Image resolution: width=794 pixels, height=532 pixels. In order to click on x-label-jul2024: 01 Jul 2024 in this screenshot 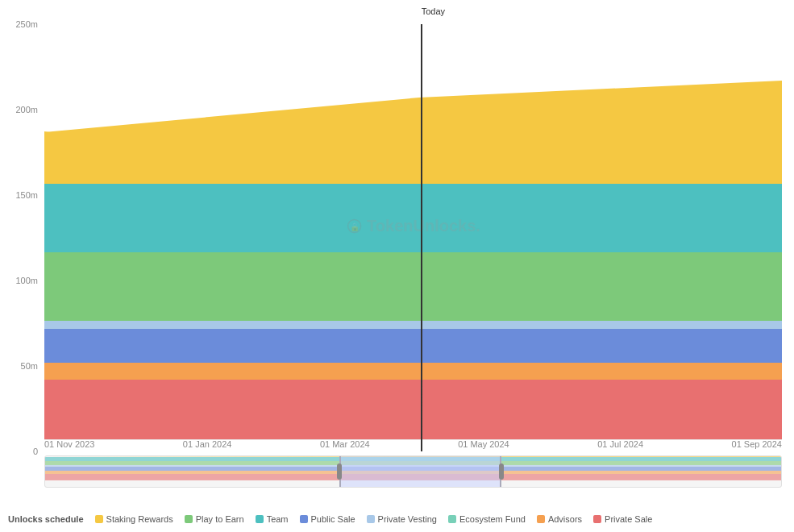, I will do `click(621, 444)`.